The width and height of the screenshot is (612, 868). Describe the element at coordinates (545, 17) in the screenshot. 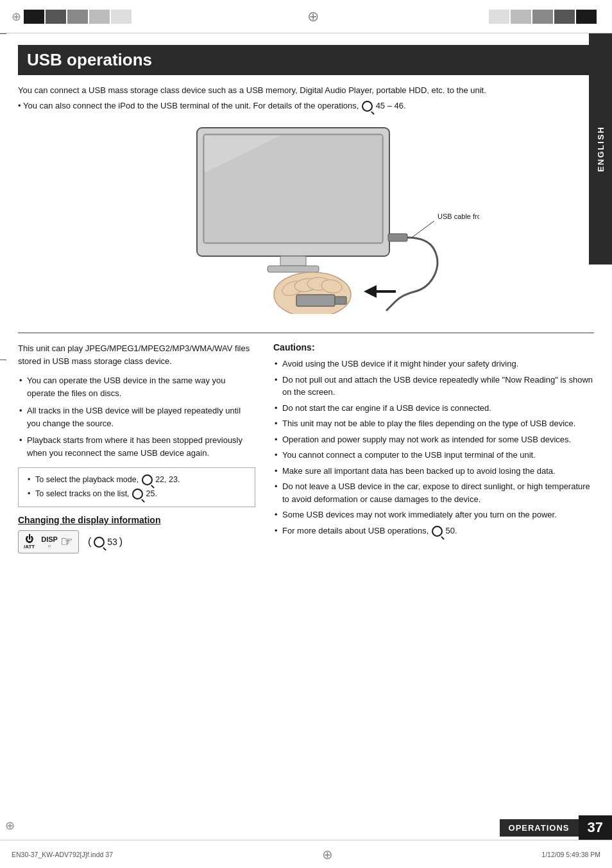

I see `color-blocks-right` at that location.